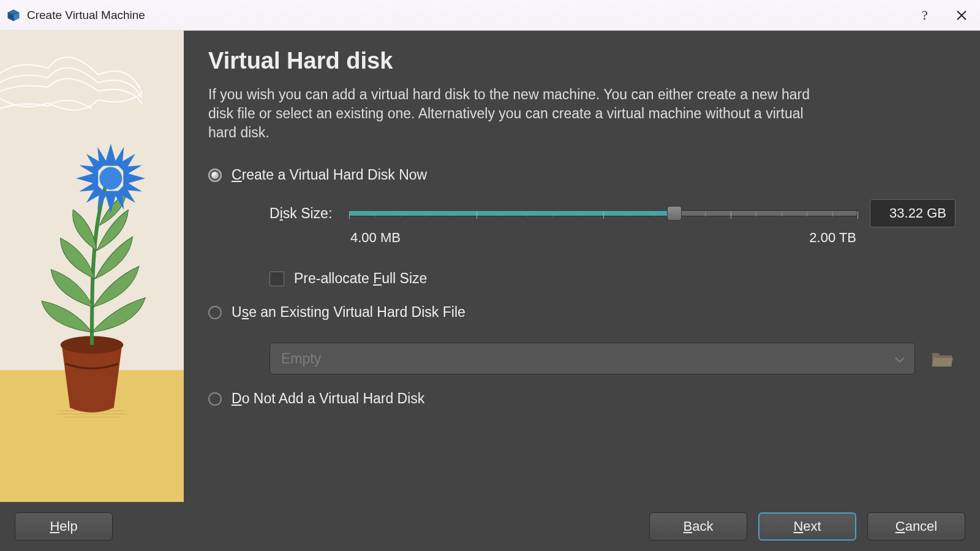 This screenshot has width=980, height=551. What do you see at coordinates (833, 238) in the screenshot?
I see `disk-size-max: 2.00 TB` at bounding box center [833, 238].